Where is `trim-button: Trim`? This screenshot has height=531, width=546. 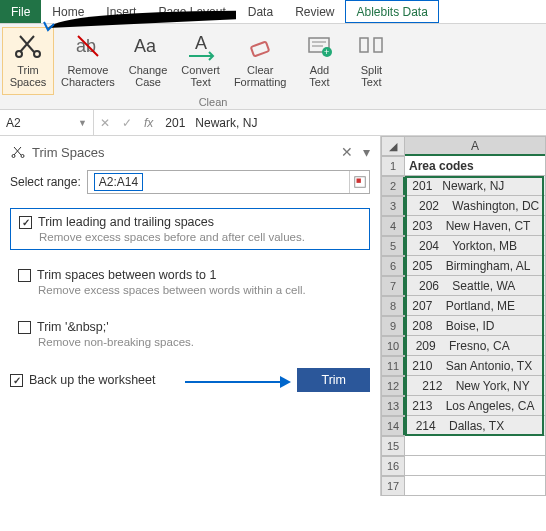
trim-button: Trim is located at coordinates (334, 380).